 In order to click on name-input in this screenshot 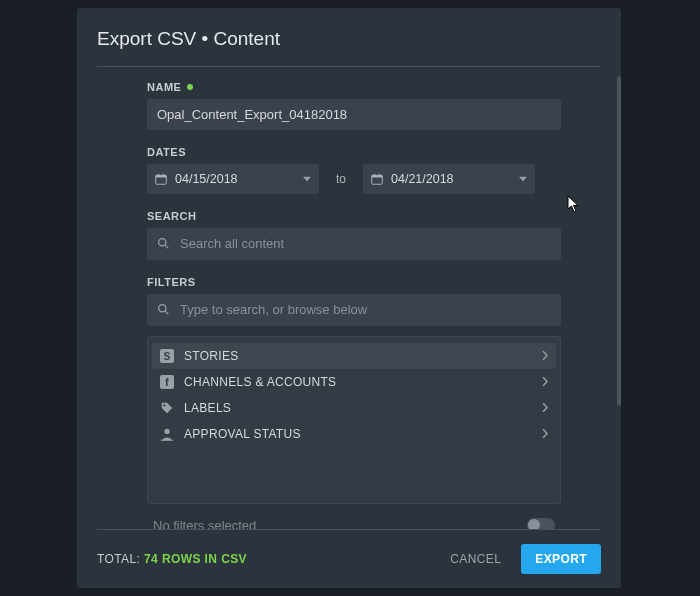, I will do `click(354, 114)`.